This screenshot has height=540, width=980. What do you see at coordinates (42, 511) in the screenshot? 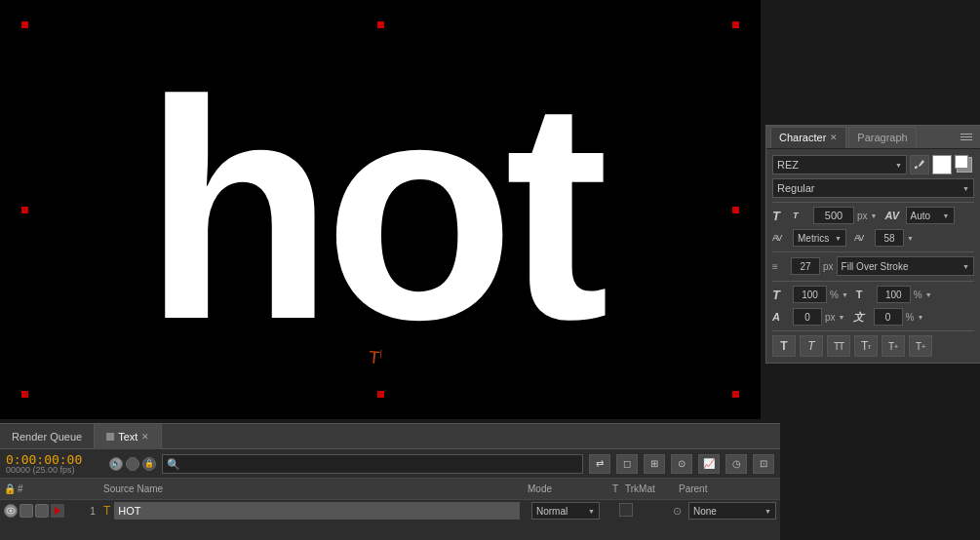
I see `layer-box2-btn` at bounding box center [42, 511].